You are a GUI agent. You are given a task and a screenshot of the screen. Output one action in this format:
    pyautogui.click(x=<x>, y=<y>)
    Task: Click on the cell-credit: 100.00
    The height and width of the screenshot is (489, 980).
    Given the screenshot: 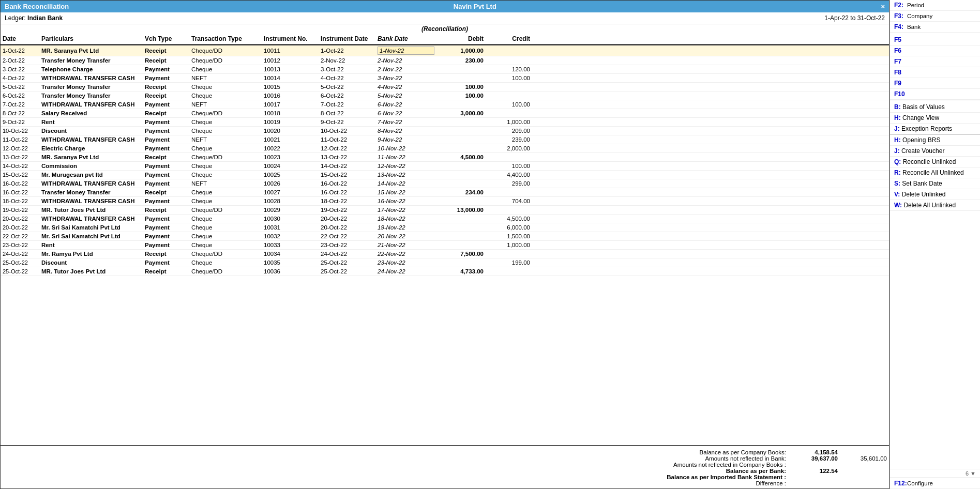 What is the action you would take?
    pyautogui.click(x=507, y=104)
    